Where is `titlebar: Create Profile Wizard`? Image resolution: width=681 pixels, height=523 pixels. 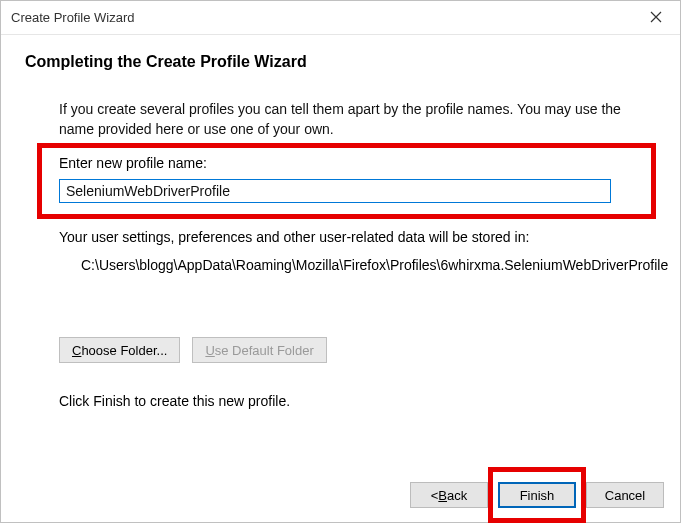 titlebar: Create Profile Wizard is located at coordinates (340, 18).